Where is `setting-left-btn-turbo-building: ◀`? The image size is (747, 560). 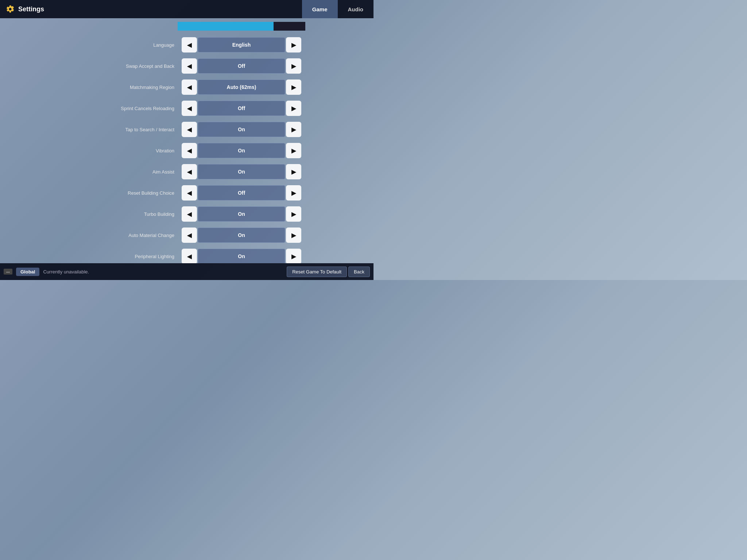 setting-left-btn-turbo-building: ◀ is located at coordinates (189, 214).